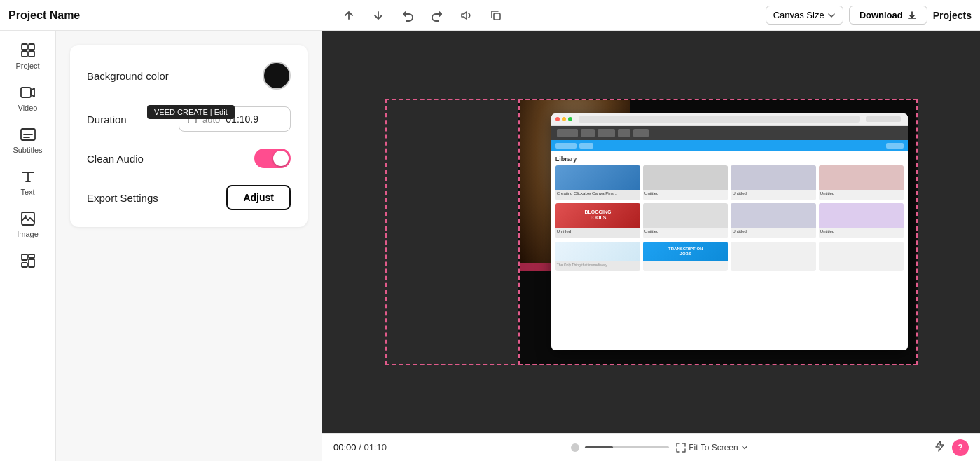 The image size is (980, 461). What do you see at coordinates (28, 182) in the screenshot?
I see `sidebar-item-text: Text` at bounding box center [28, 182].